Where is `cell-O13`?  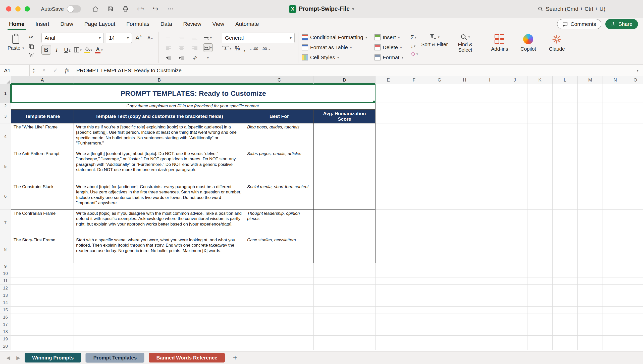
cell-O13 is located at coordinates (635, 296).